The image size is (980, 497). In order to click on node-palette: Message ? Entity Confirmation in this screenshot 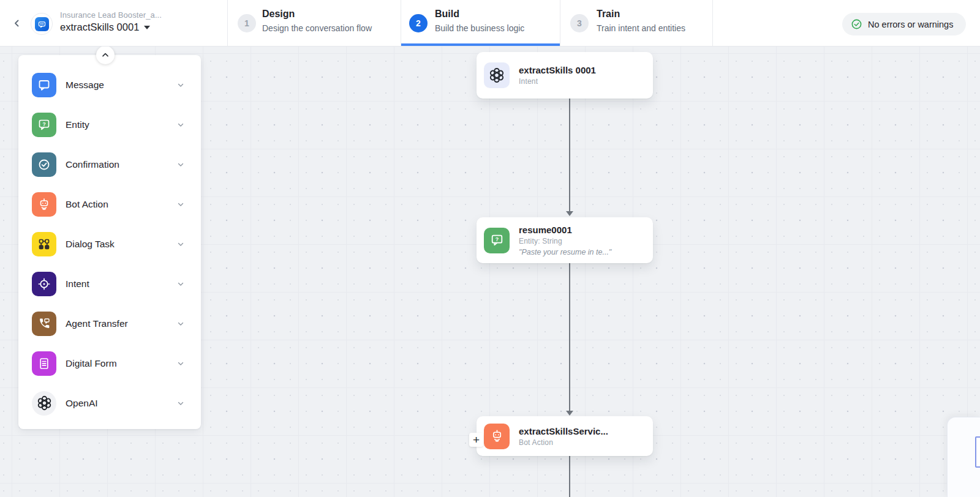, I will do `click(110, 242)`.